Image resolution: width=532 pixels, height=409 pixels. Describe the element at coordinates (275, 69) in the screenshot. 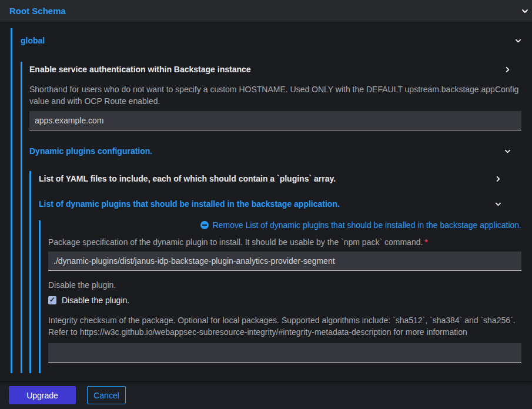

I see `row-enable-service-auth: Enable service authentication within Bac…` at that location.